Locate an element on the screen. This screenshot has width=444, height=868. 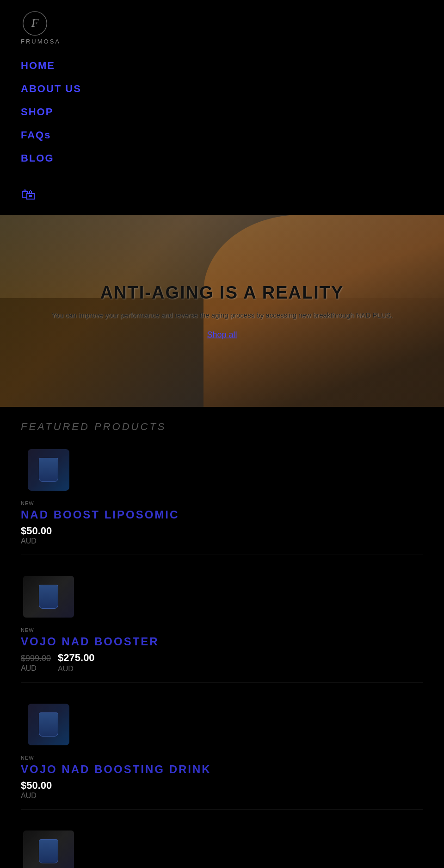
product-original-price-2: $999.00 AUD is located at coordinates (36, 663).